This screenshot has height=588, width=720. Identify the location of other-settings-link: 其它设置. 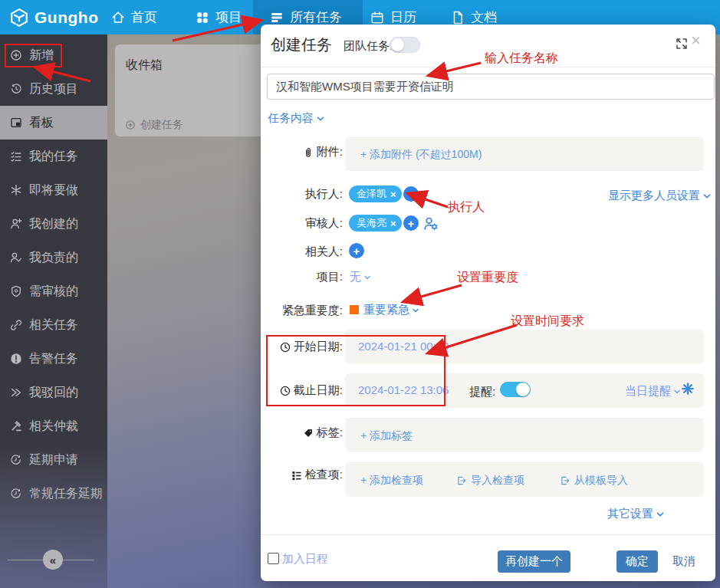
(636, 514).